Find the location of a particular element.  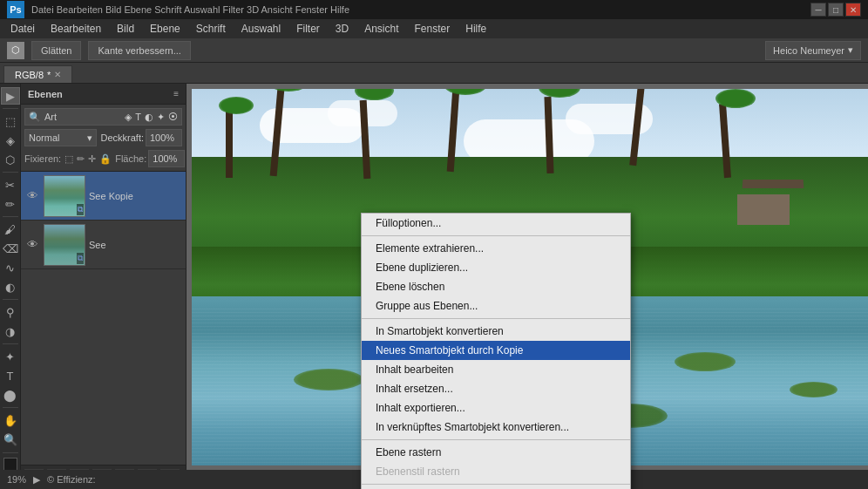

tool-history: ∿ is located at coordinates (10, 268).